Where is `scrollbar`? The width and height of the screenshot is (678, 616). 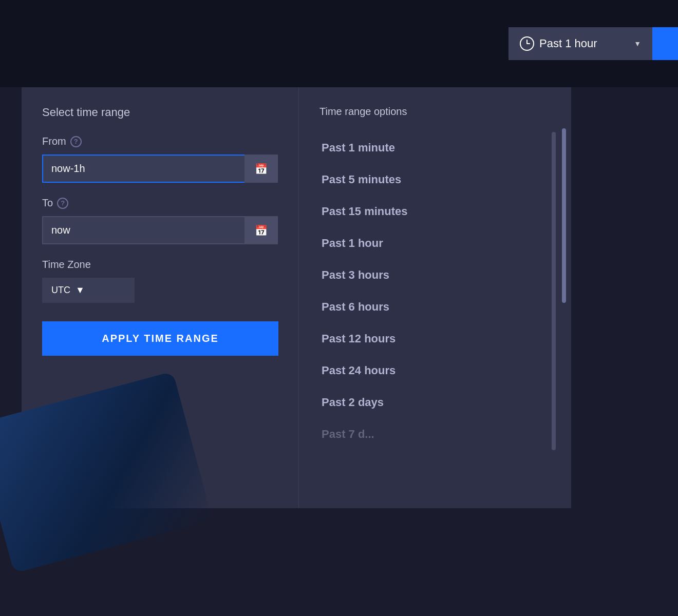
scrollbar is located at coordinates (564, 216).